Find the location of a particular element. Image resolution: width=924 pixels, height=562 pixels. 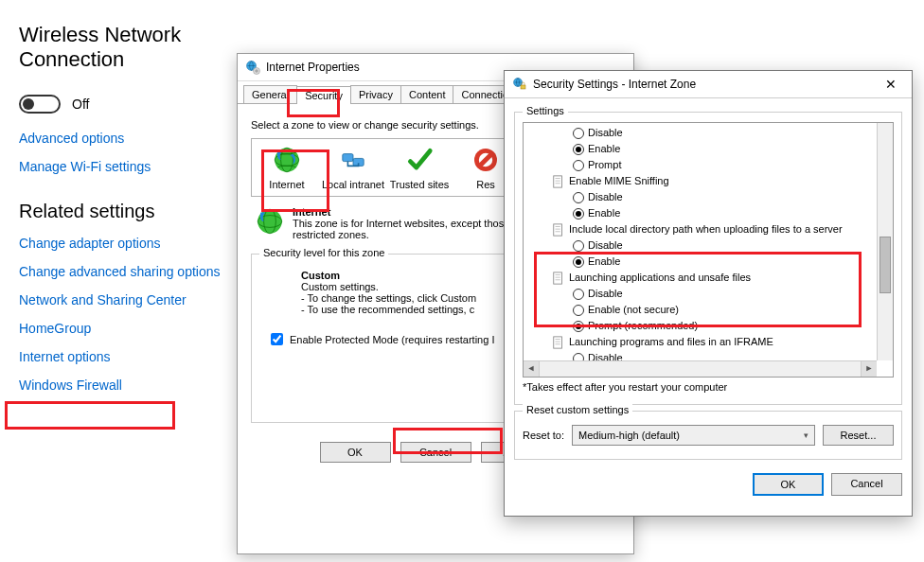

close-button: ✕ is located at coordinates (891, 84).